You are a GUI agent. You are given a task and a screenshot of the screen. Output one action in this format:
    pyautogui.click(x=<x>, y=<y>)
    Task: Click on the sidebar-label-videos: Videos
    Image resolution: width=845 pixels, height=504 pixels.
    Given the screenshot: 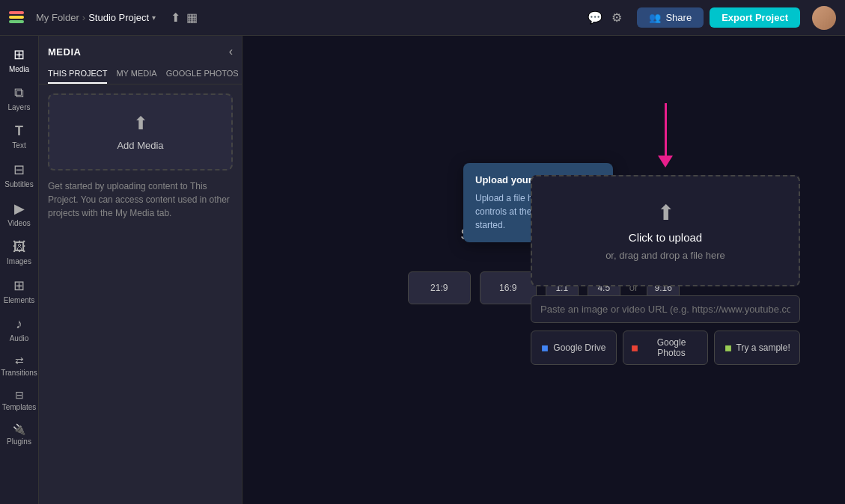 What is the action you would take?
    pyautogui.click(x=19, y=223)
    